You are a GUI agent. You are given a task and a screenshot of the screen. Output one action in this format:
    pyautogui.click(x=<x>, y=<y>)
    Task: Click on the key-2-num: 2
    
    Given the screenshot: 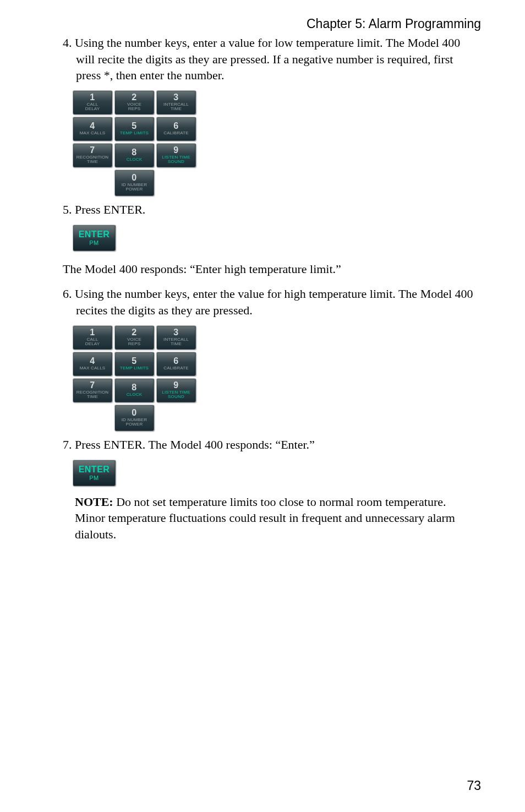 What is the action you would take?
    pyautogui.click(x=134, y=98)
    